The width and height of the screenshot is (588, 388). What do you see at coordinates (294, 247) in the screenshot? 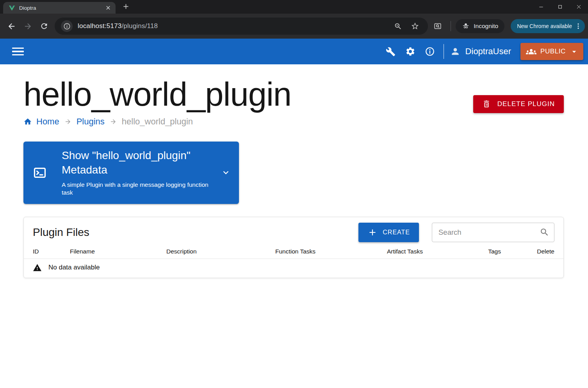
I see `plugin-files-card: Plugin Files CREATE ID Filename Des` at bounding box center [294, 247].